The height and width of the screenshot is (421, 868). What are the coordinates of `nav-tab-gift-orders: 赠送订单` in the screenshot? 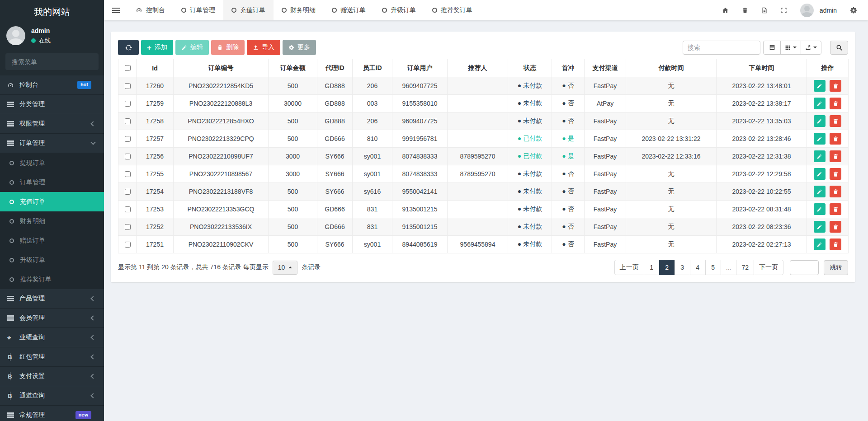 It's located at (349, 10).